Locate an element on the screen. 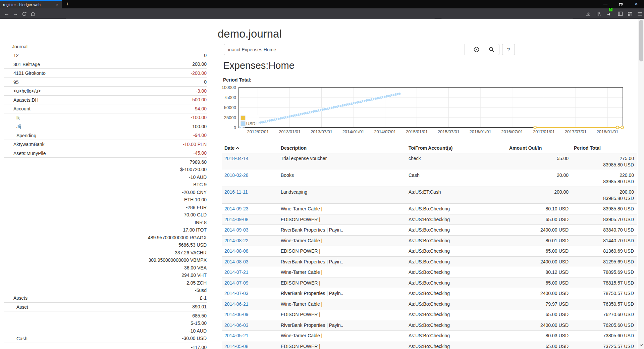  register-row: 2014-09-03RiverBank Properties | Payin..… is located at coordinates (429, 230).